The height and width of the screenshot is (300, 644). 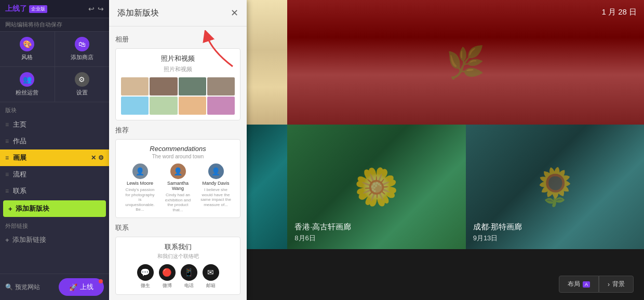 What do you see at coordinates (82, 92) in the screenshot?
I see `settings-label: 设置` at bounding box center [82, 92].